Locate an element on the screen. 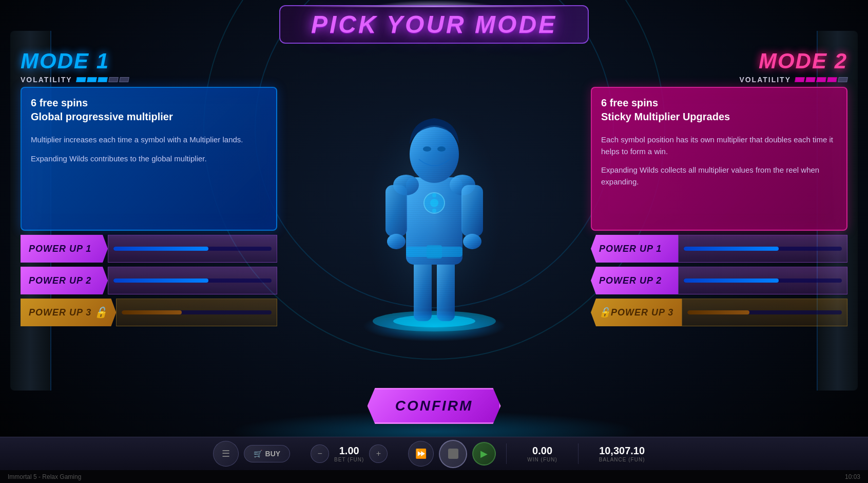 This screenshot has width=868, height=483. mode-1-power-up-2-label: POWER UP 2 is located at coordinates (64, 281).